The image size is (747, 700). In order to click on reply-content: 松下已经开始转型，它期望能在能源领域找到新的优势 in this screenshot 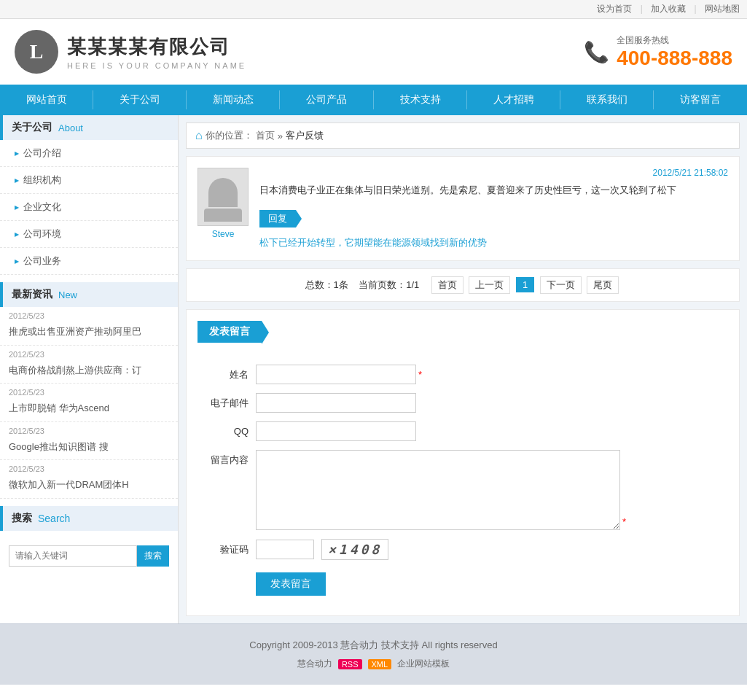, I will do `click(494, 243)`.